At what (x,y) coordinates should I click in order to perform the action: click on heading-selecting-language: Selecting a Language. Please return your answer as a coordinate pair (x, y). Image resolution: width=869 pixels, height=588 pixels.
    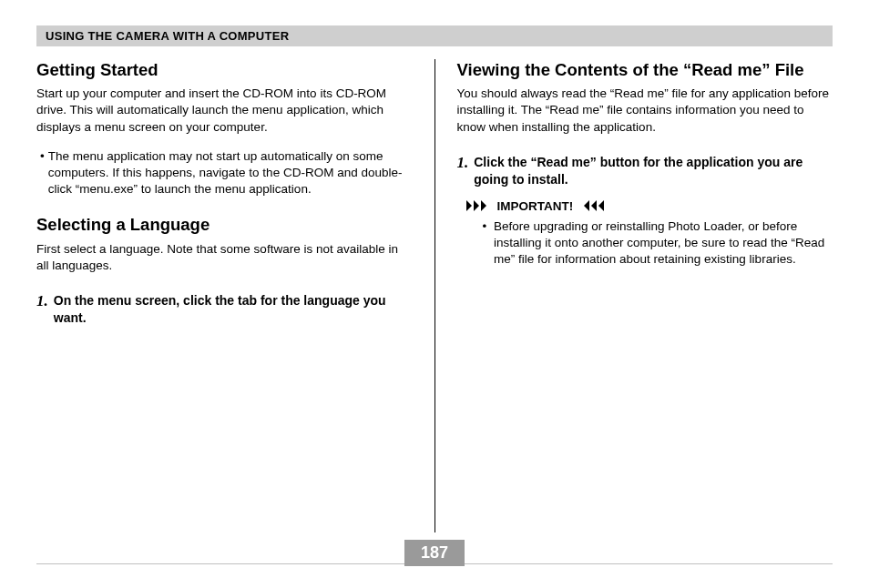
    Looking at the image, I should click on (224, 224).